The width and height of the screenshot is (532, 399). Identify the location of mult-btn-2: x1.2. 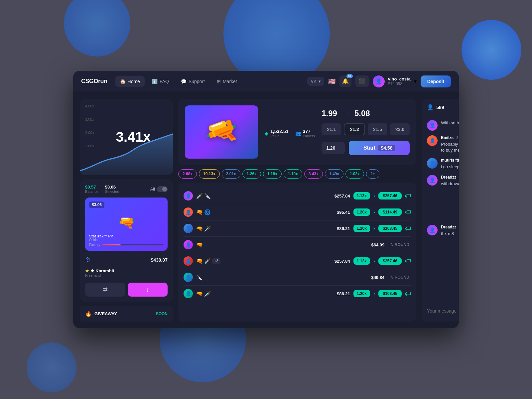
(354, 129).